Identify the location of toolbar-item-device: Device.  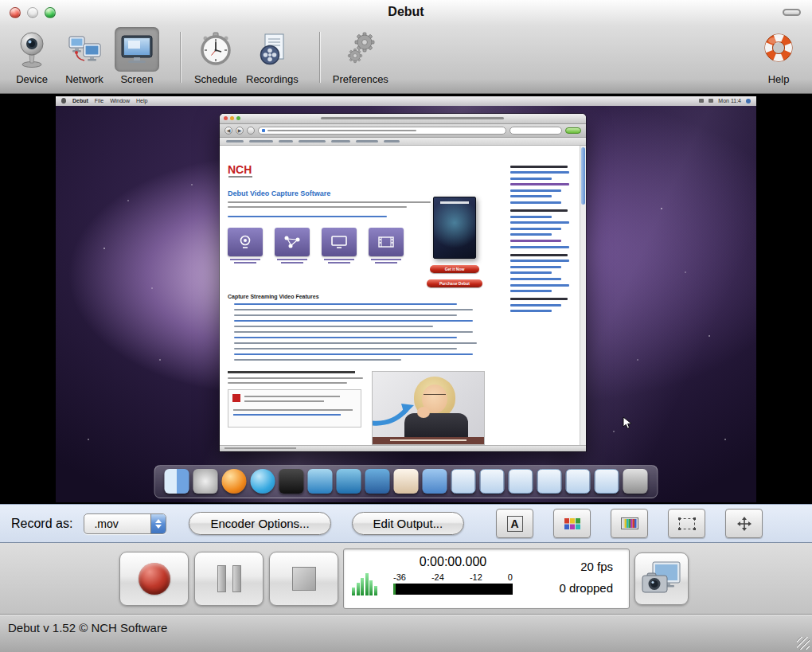
(32, 56).